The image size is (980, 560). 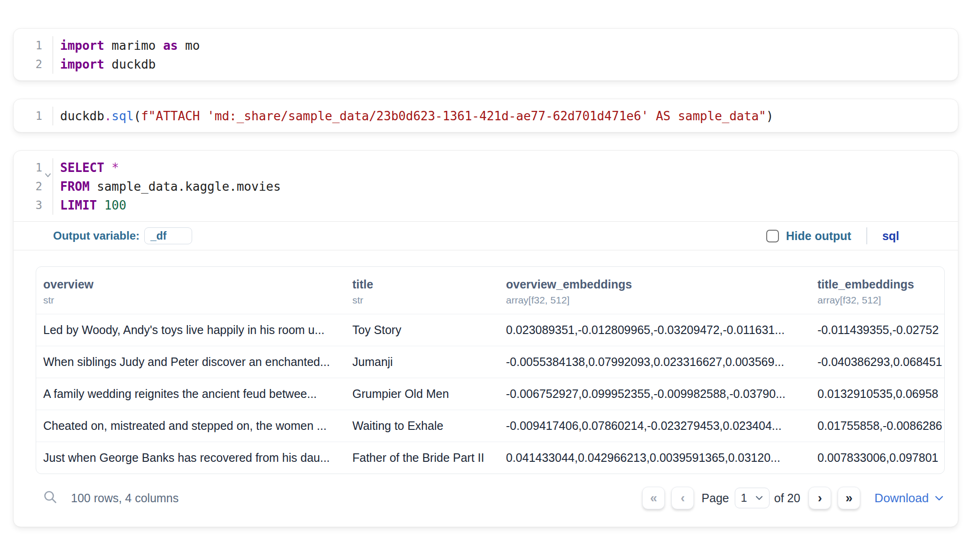 What do you see at coordinates (490, 394) in the screenshot?
I see `table-row: A family wedding reignites the ancient f…` at bounding box center [490, 394].